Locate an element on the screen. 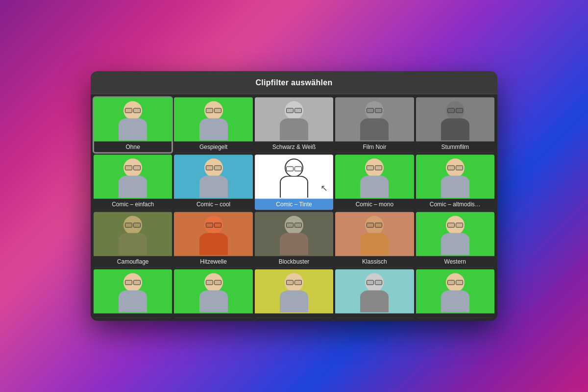 This screenshot has width=588, height=392. filter-item-comic-mono: Comic – mono is located at coordinates (374, 182).